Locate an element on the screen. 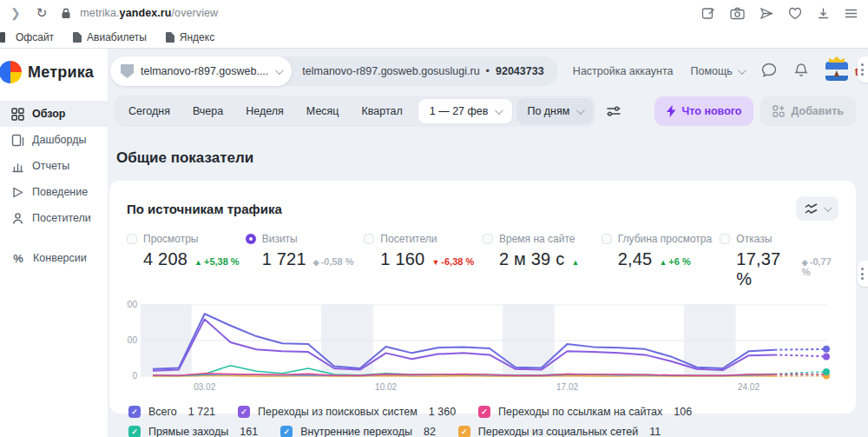 This screenshot has height=437, width=868. sidebar-item-label: Поведение is located at coordinates (60, 192).